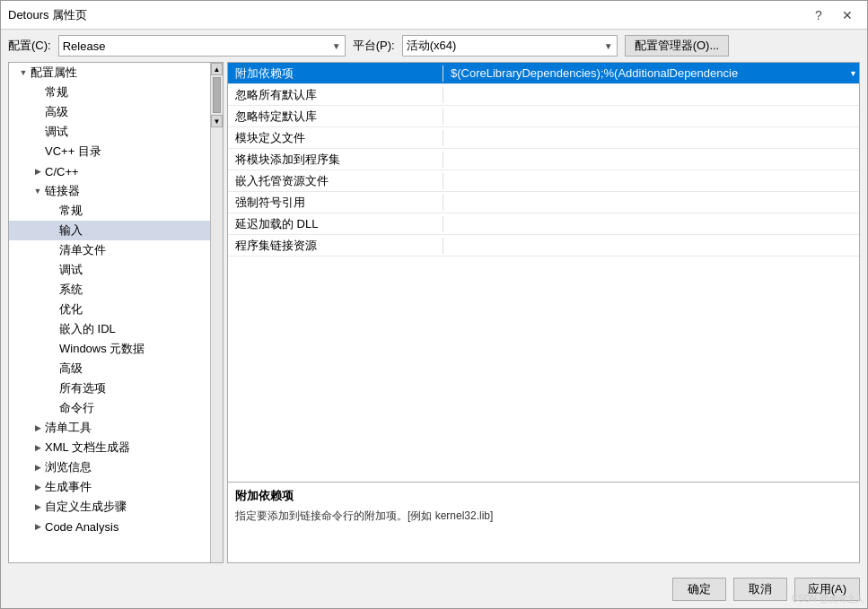 The image size is (868, 609). What do you see at coordinates (544, 117) in the screenshot?
I see `property-row: 忽略特定默认库` at bounding box center [544, 117].